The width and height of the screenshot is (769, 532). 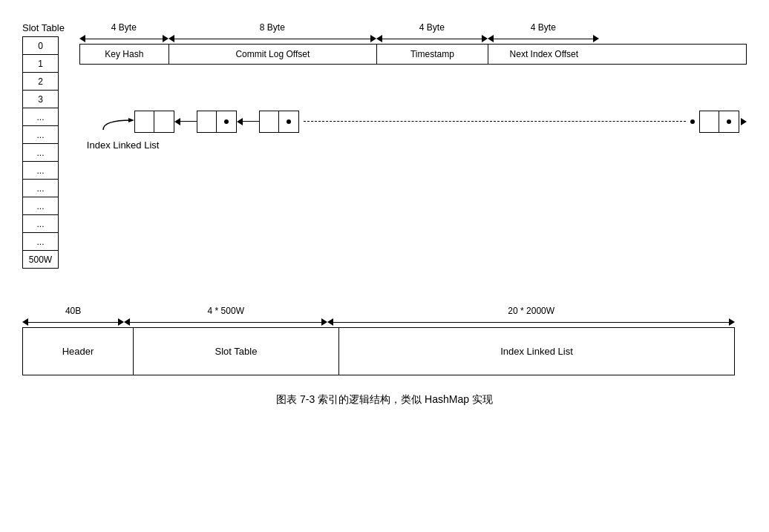 What do you see at coordinates (693, 122) in the screenshot?
I see `ll-dot-before-last` at bounding box center [693, 122].